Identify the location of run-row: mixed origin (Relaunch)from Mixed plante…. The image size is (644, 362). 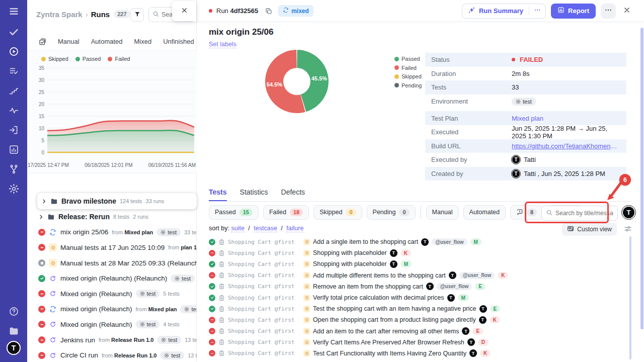
(112, 310).